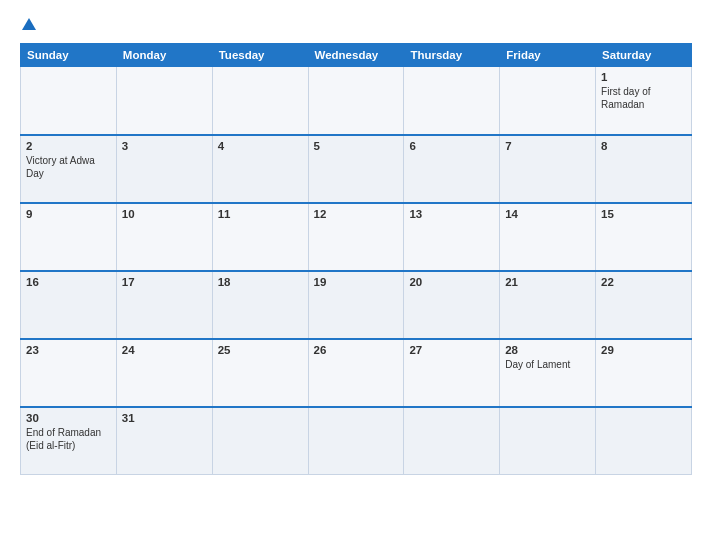  Describe the element at coordinates (260, 305) in the screenshot. I see `calendar-cell: 18` at that location.